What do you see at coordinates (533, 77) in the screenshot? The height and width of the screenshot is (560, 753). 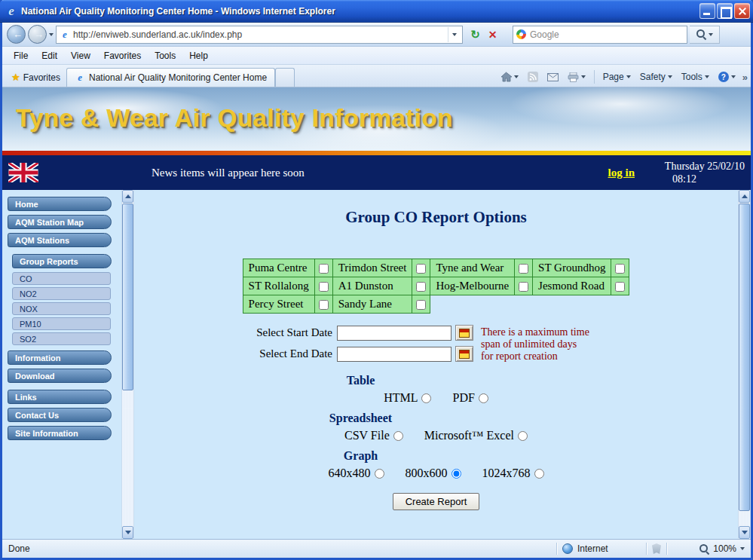 I see `feed-icon` at bounding box center [533, 77].